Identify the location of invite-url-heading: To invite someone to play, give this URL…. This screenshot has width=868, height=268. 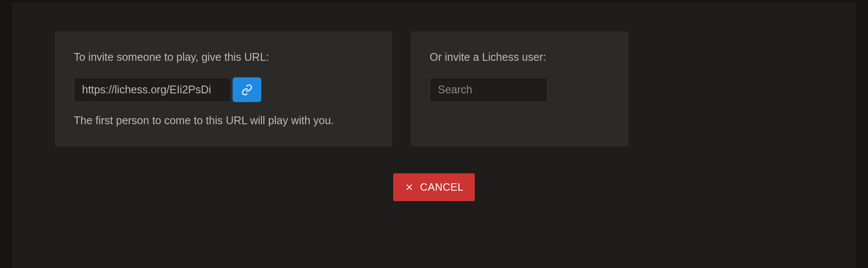
(224, 57).